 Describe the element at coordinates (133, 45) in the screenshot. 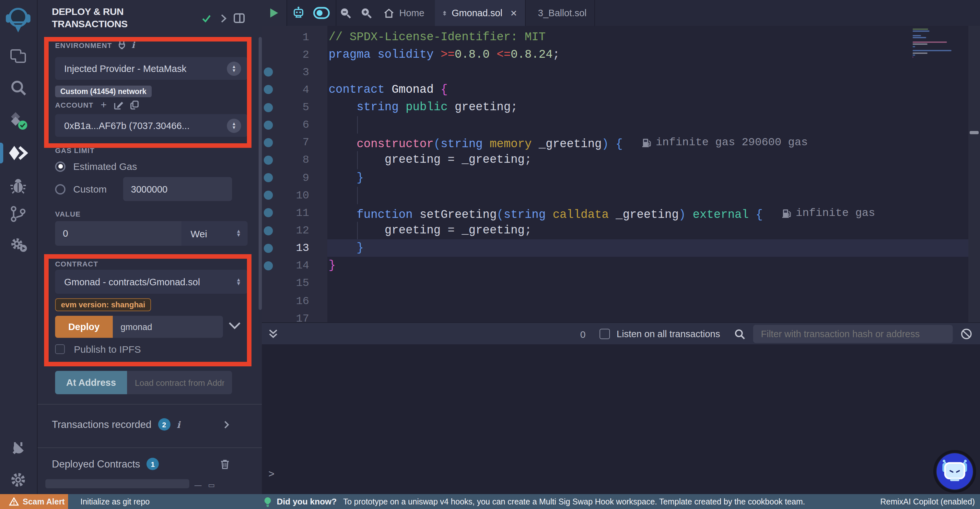

I see `environment-info-icon: i` at that location.